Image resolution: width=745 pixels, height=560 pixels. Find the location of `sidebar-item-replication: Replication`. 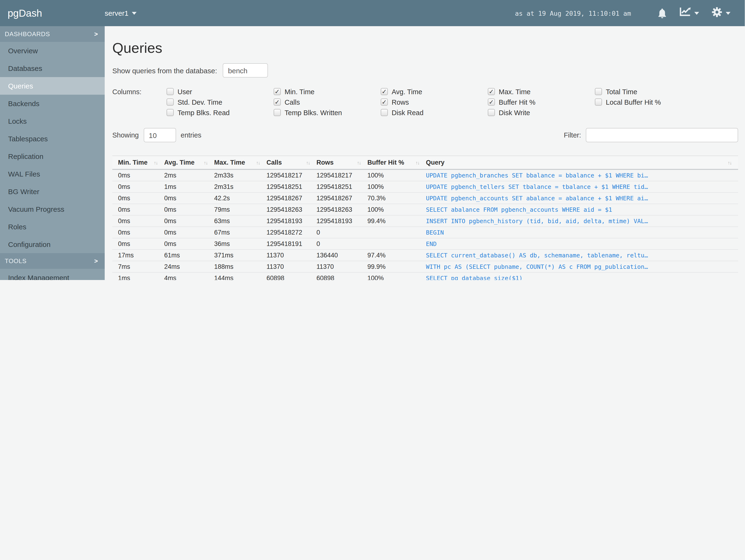

sidebar-item-replication: Replication is located at coordinates (53, 156).